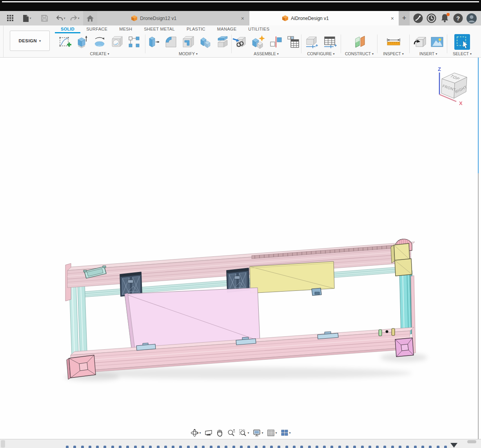 This screenshot has height=448, width=481. I want to click on zoom-window-button: ▾, so click(244, 433).